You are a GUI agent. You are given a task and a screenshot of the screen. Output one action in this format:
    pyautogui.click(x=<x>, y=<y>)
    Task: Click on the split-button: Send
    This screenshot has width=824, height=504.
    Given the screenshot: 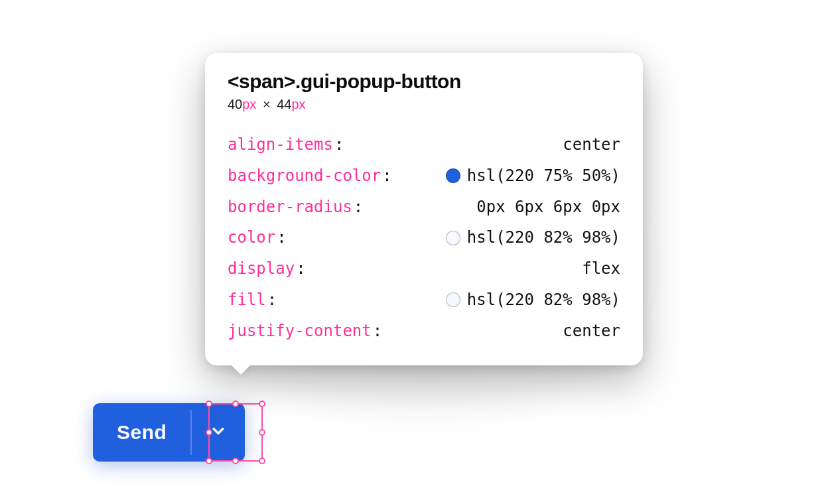 What is the action you would take?
    pyautogui.click(x=169, y=432)
    